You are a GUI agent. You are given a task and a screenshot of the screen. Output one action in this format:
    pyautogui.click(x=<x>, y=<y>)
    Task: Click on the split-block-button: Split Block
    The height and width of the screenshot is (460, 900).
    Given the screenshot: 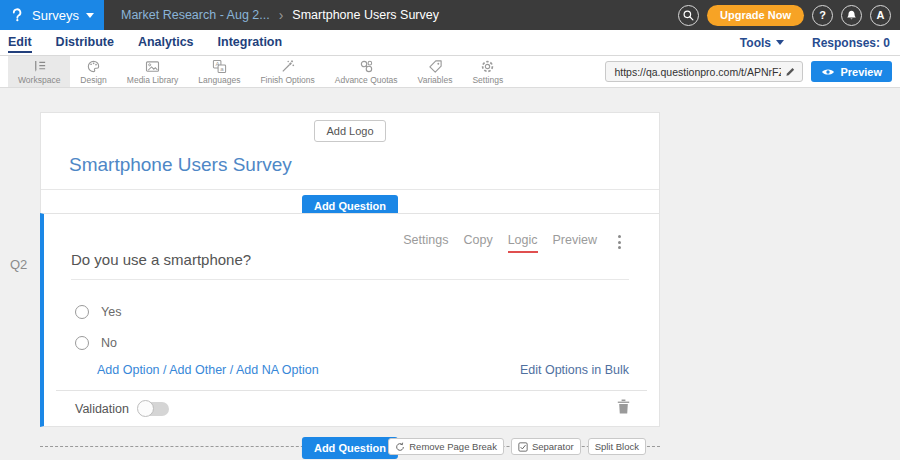 What is the action you would take?
    pyautogui.click(x=617, y=446)
    